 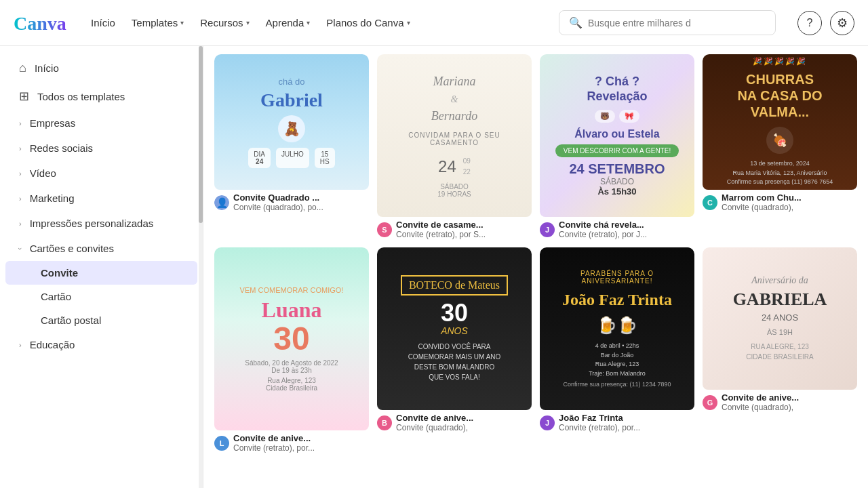 What do you see at coordinates (547, 230) in the screenshot?
I see `card-avatar-revelacao: J` at bounding box center [547, 230].